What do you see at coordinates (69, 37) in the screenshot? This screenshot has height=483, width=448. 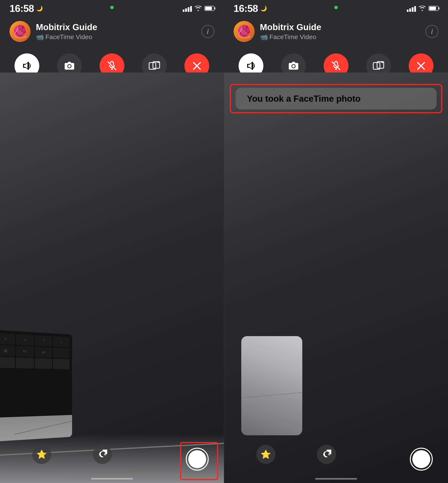 I see `call-type-label-left: FaceTime Video` at bounding box center [69, 37].